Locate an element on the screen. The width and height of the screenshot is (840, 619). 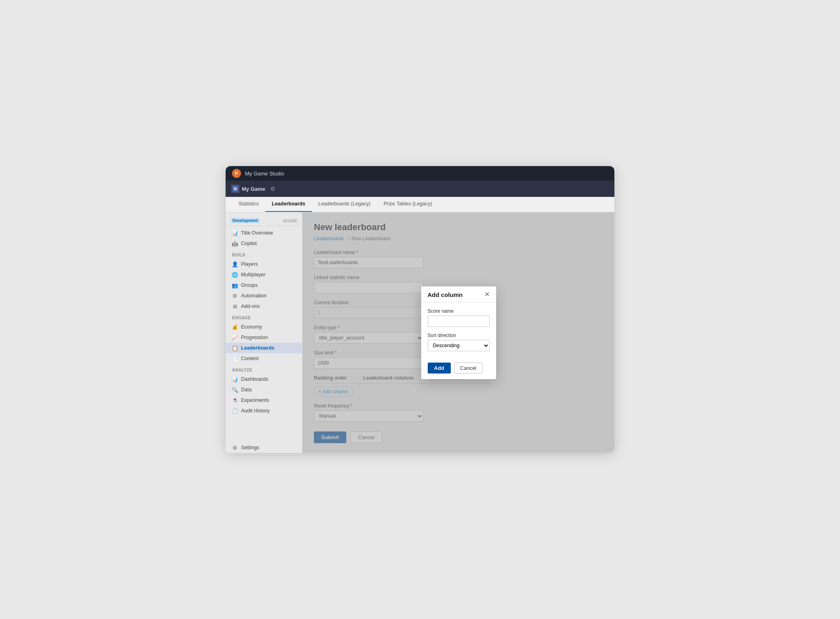
modal-close-button: ✕ is located at coordinates (487, 295).